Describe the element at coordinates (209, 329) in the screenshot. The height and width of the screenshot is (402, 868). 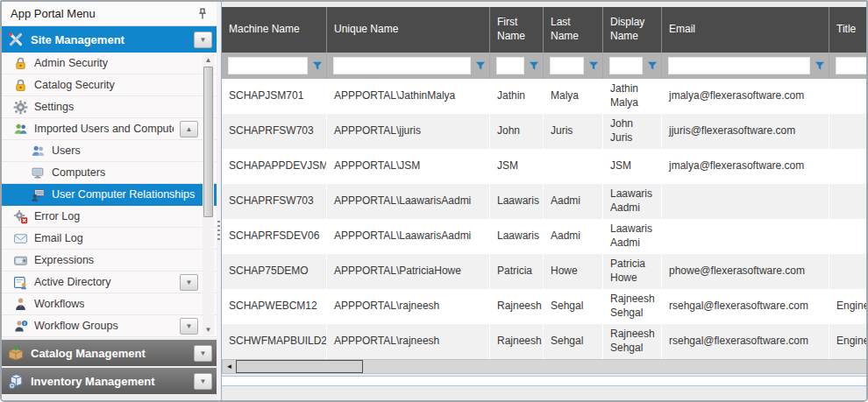
I see `scroll-down-icon: ▼` at that location.